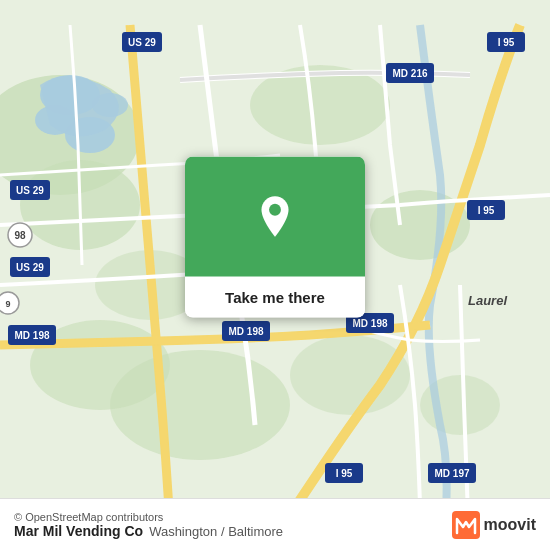 The width and height of the screenshot is (550, 550). I want to click on location-subtitle: Washington / Baltimore, so click(216, 532).